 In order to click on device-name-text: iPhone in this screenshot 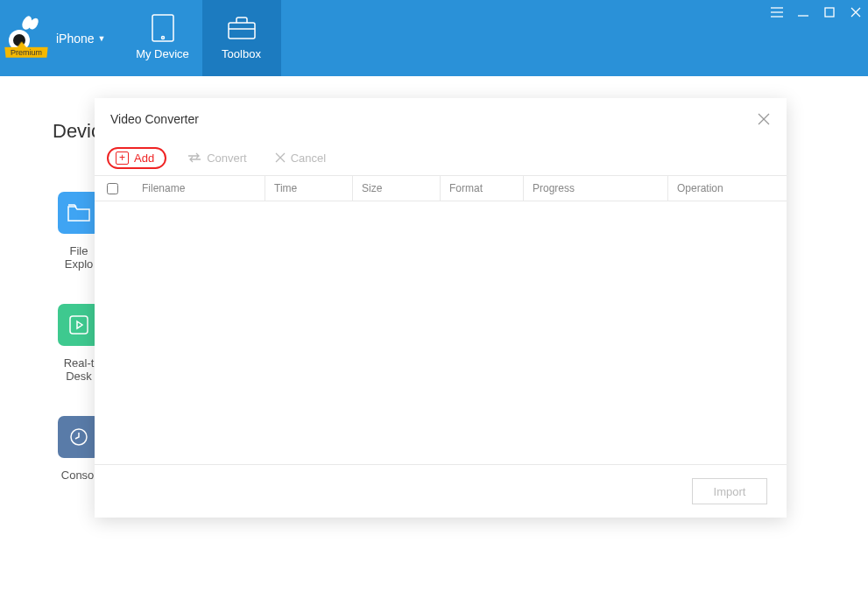, I will do `click(75, 39)`.